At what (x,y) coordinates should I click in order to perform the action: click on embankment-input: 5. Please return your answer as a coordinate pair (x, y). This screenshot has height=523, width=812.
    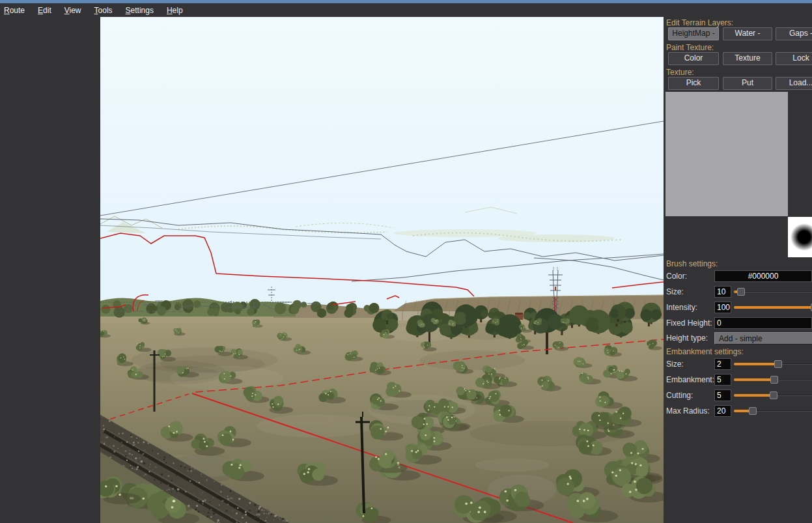
    Looking at the image, I should click on (723, 380).